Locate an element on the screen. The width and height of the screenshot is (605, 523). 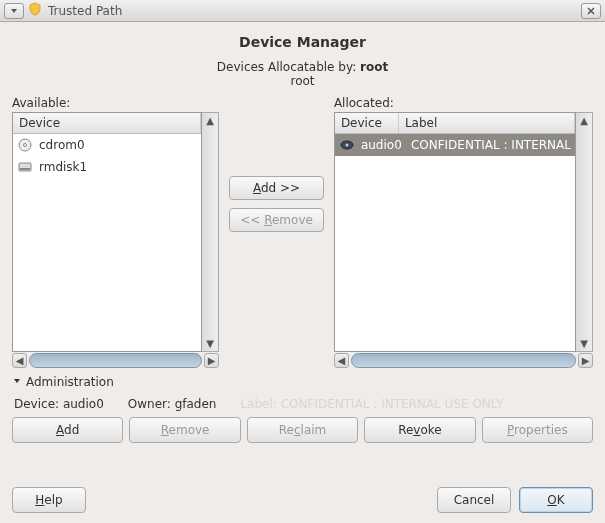
admin-device: Device: audio0 is located at coordinates (59, 404).